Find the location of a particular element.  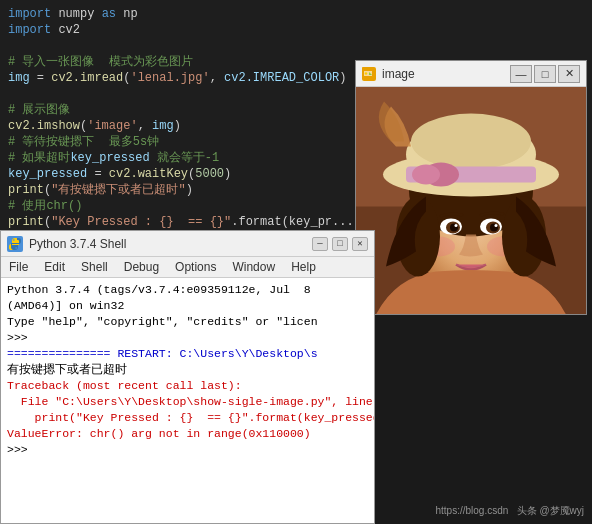

shell-line: Traceback (most recent call last): is located at coordinates (188, 386).